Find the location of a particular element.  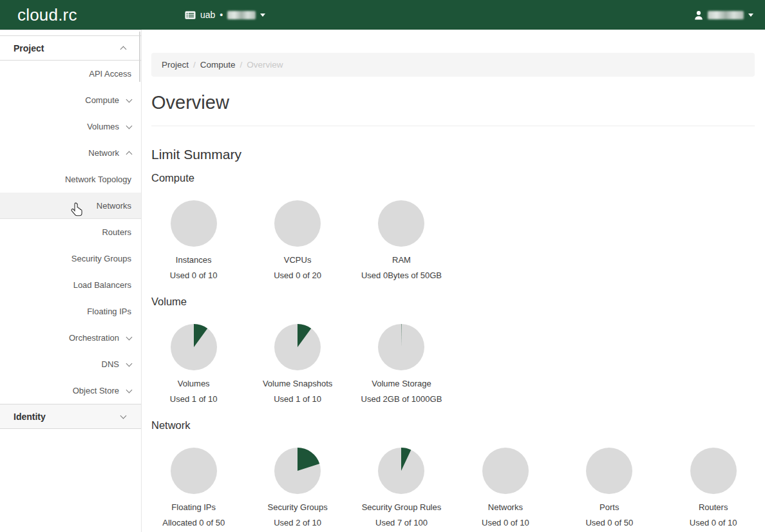

project-switcher: uab • is located at coordinates (225, 15).